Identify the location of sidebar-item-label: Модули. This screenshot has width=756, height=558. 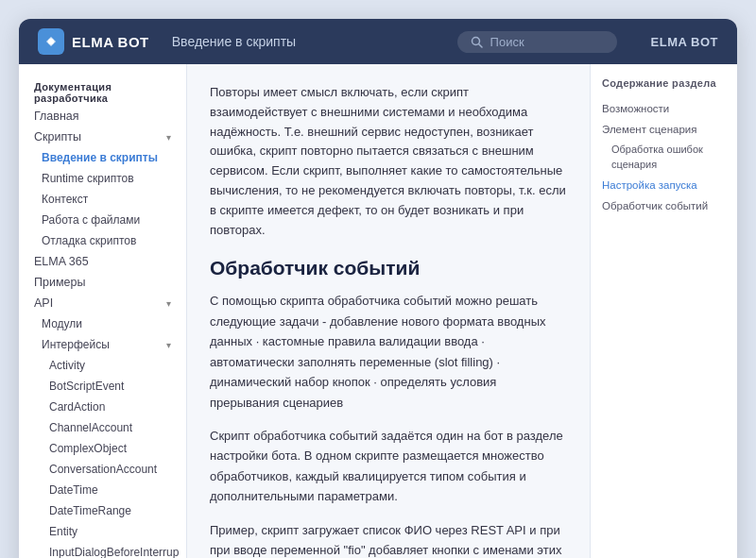
(62, 324).